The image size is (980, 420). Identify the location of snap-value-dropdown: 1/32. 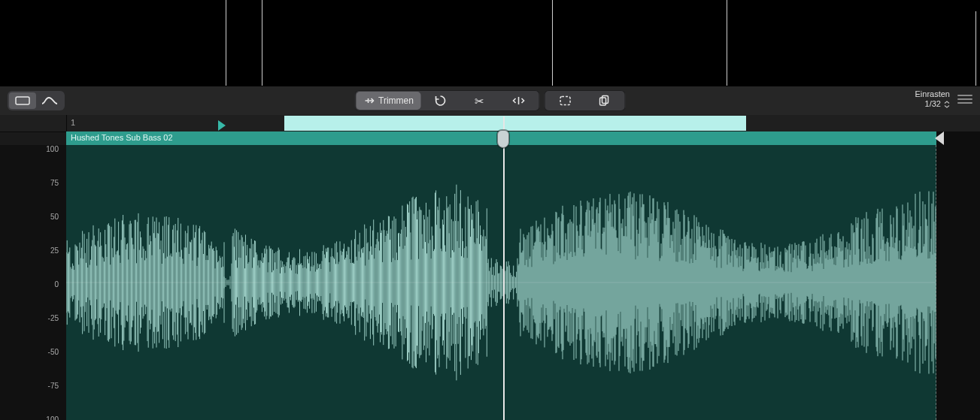
(937, 104).